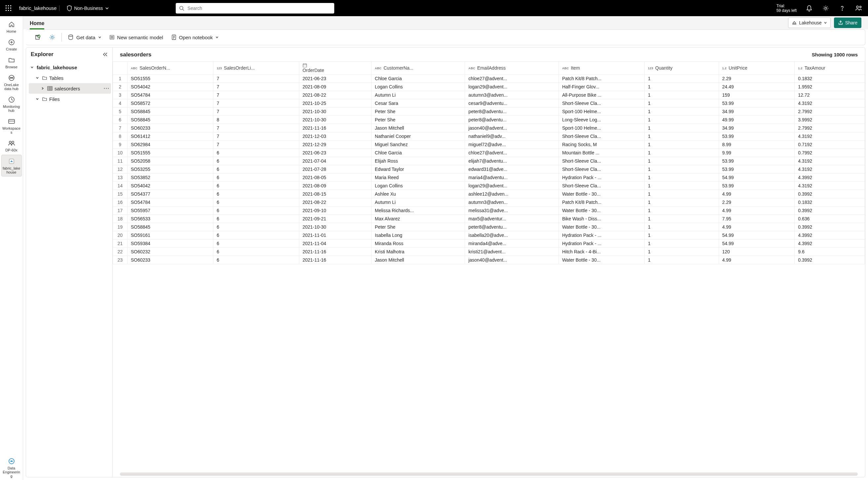 This screenshot has width=868, height=480. I want to click on open-notebook-button: Open notebook, so click(195, 37).